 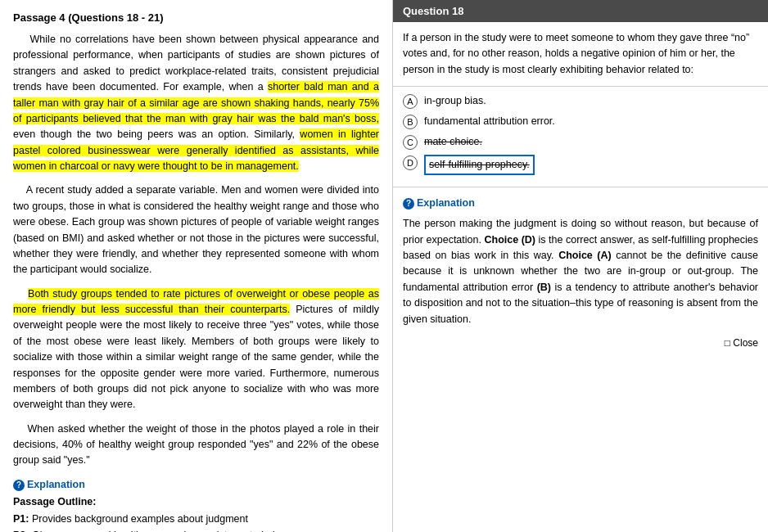 What do you see at coordinates (581, 121) in the screenshot?
I see `option-b: B fundamental attribution error.` at bounding box center [581, 121].